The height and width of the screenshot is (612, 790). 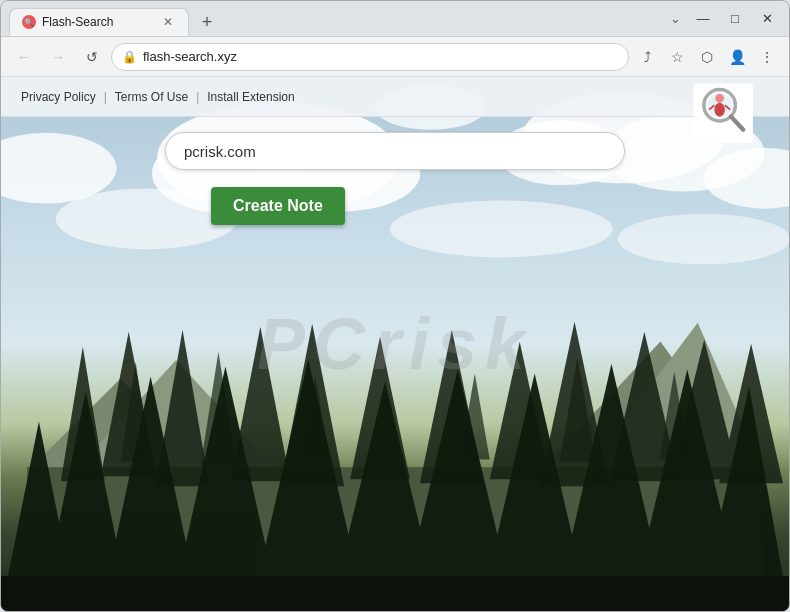 I want to click on lock-icon: 🔒, so click(x=130, y=57).